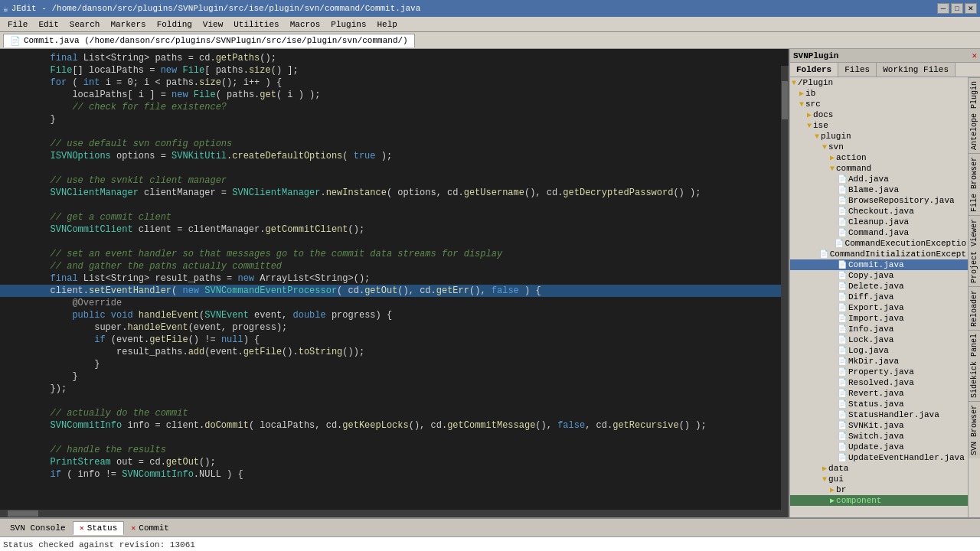  Describe the element at coordinates (879, 211) in the screenshot. I see `tree-item-checkout: 📄 Checkout.java` at that location.